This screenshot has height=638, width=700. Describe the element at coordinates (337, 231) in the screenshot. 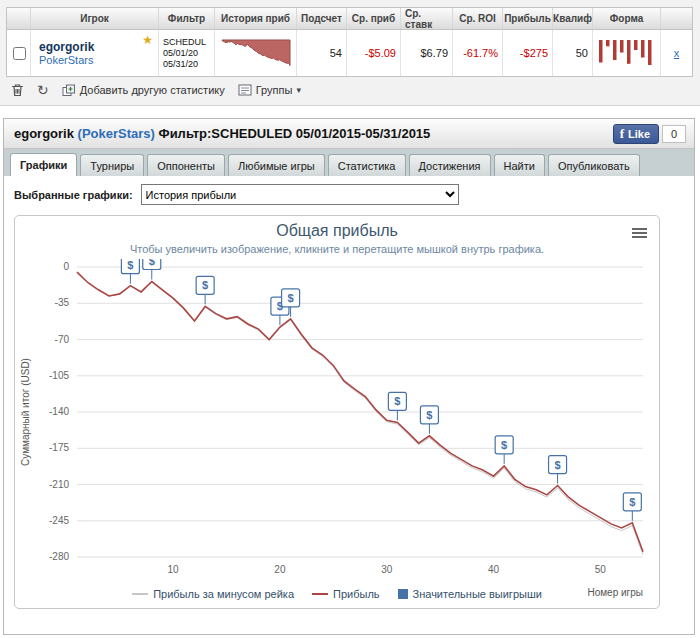

I see `chart-title: Общая прибыль` at that location.